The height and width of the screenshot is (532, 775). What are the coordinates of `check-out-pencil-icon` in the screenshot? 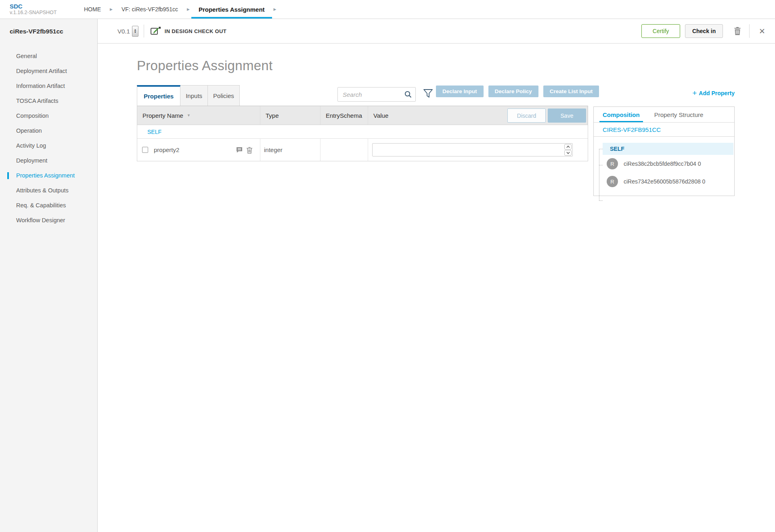 It's located at (156, 31).